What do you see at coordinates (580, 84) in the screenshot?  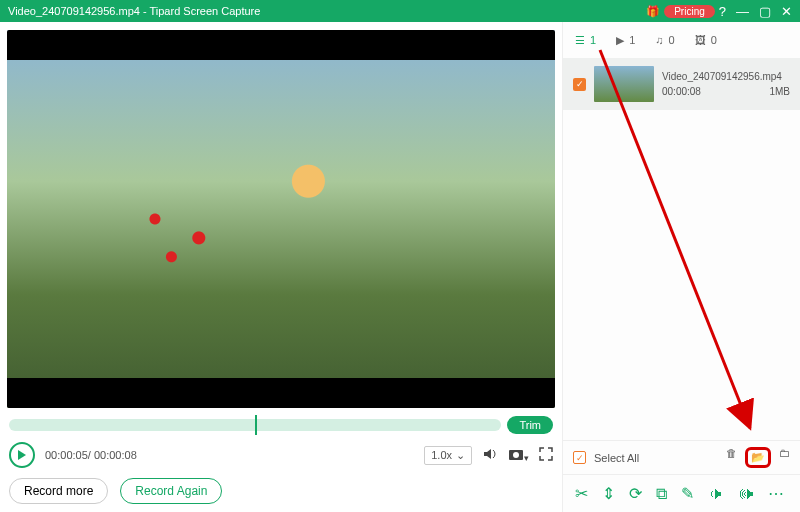 I see `item-checkbox: ✓` at bounding box center [580, 84].